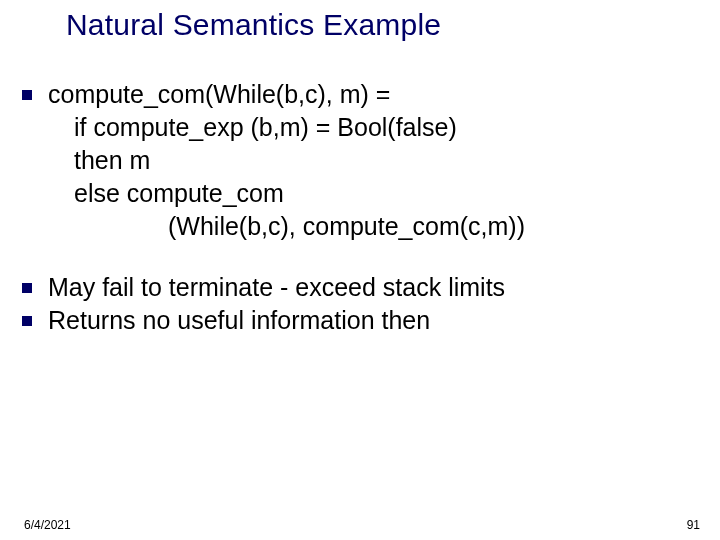 This screenshot has width=720, height=540. Describe the element at coordinates (179, 193) in the screenshot. I see `code-line-4: else compute_com` at that location.